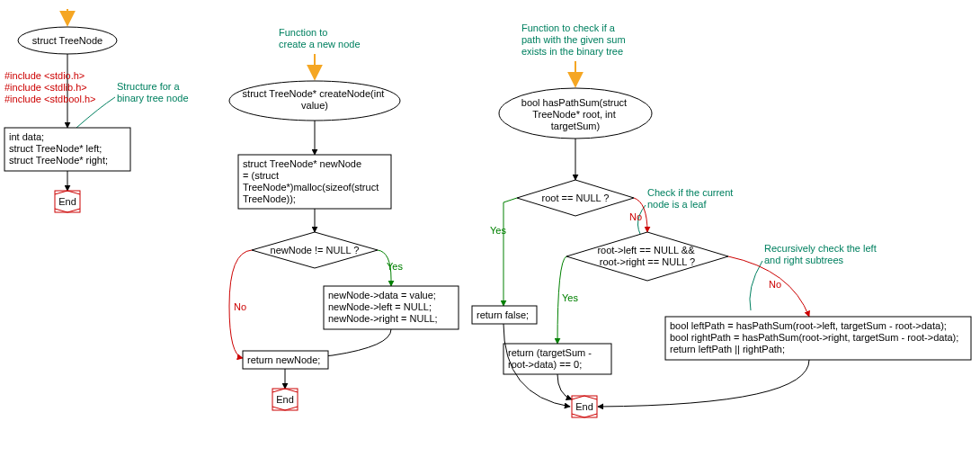  I want to click on comment-leaf: Check if the current node is a leaf, so click(691, 198).